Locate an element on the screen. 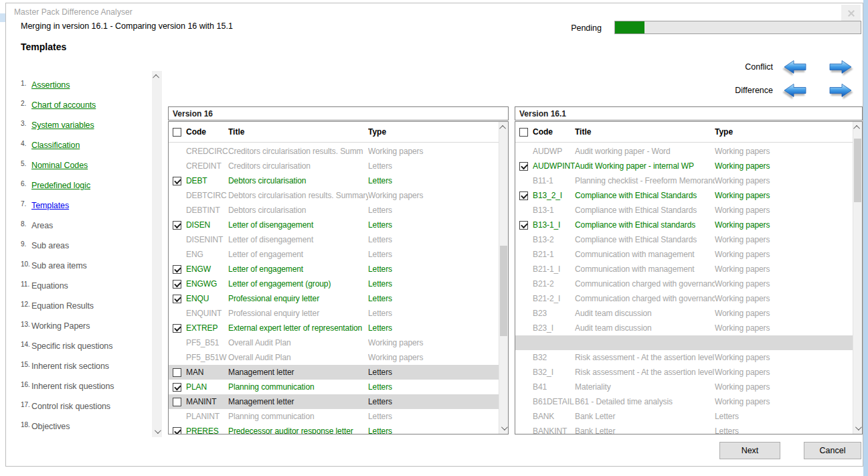 The width and height of the screenshot is (868, 476). table-row: DEBTINTDebtors circularisationLetters is located at coordinates (333, 210).